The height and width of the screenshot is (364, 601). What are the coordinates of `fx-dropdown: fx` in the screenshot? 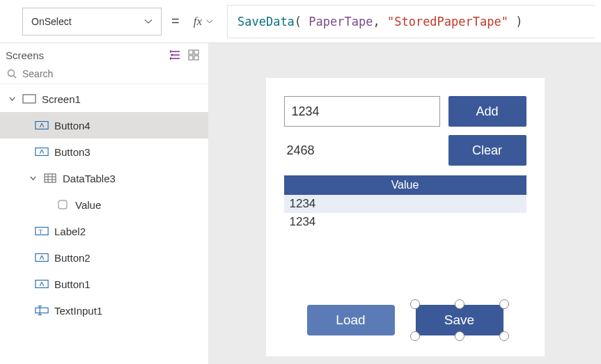 It's located at (203, 22).